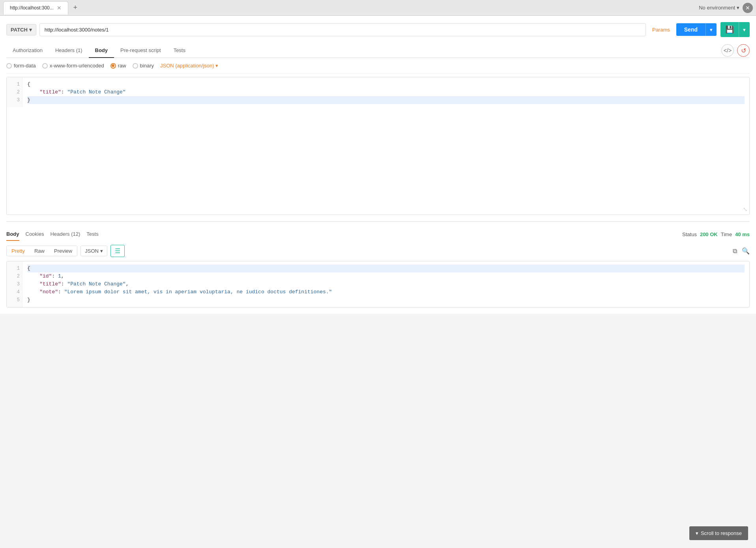 The image size is (756, 548). What do you see at coordinates (386, 84) in the screenshot?
I see `code-line-1: {` at bounding box center [386, 84].